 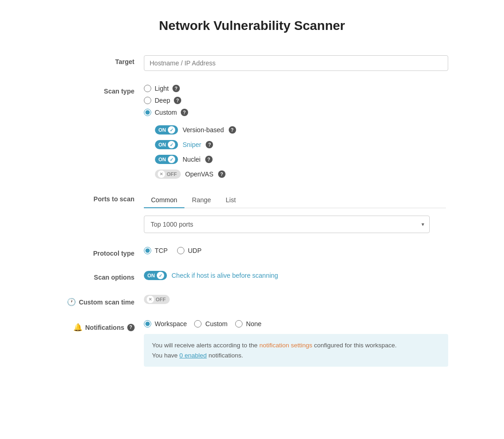 I want to click on light-help-icon: ?, so click(x=176, y=88).